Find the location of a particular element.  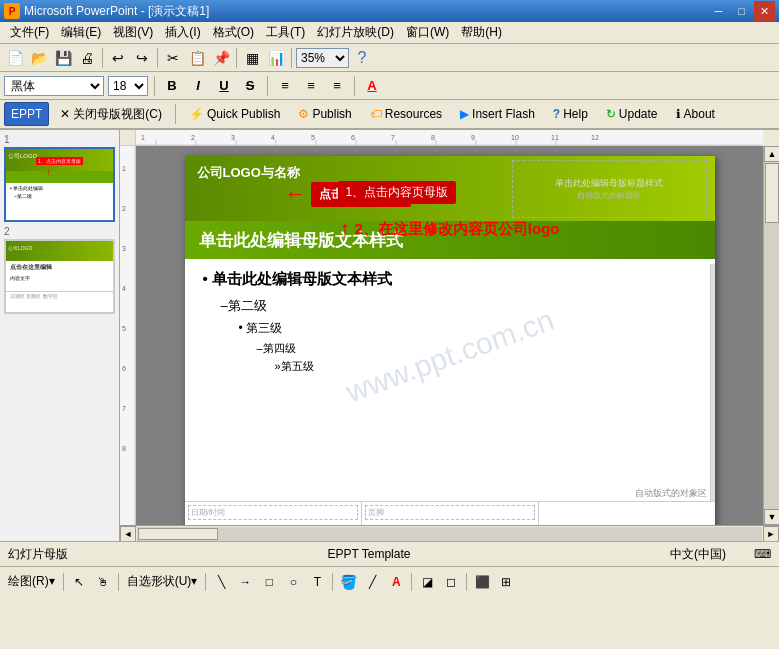

scroll-up-button: ▲ is located at coordinates (772, 154).